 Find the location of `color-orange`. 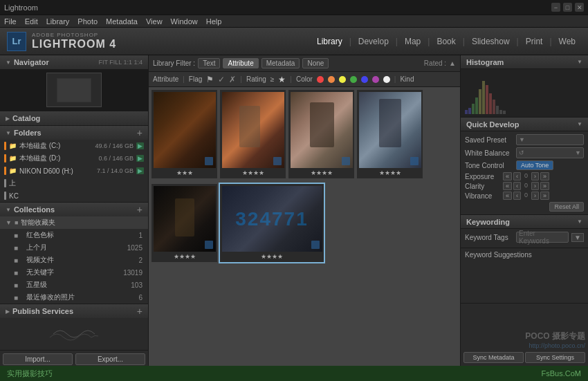

color-orange is located at coordinates (331, 80).